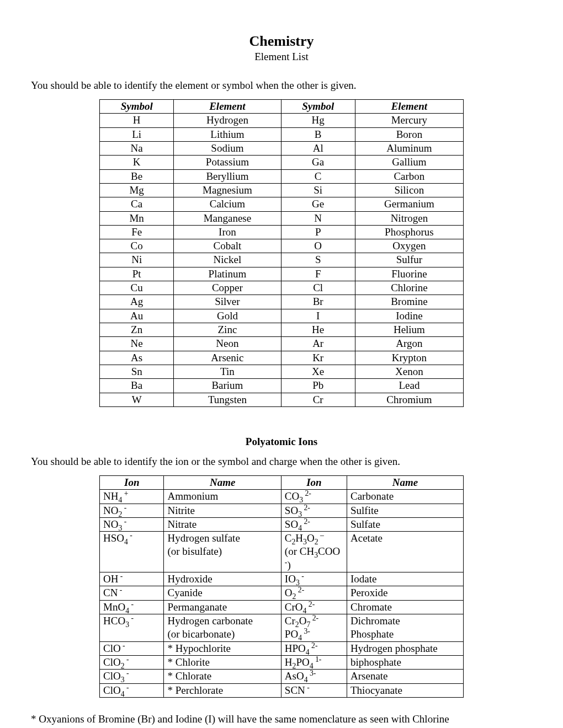 This screenshot has width=563, height=728. I want to click on table-row: OH -HydroxideIO3 -Iodate, so click(282, 579).